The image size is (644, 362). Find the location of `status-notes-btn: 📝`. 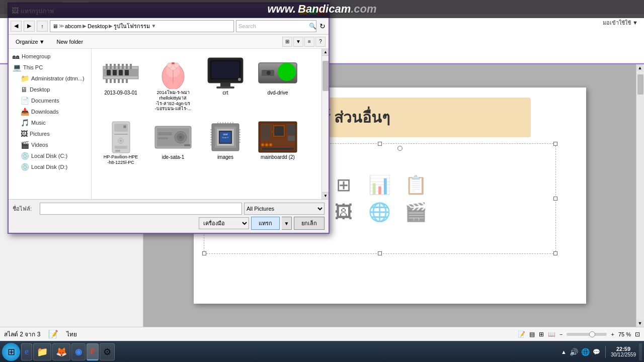

status-notes-btn: 📝 is located at coordinates (521, 334).